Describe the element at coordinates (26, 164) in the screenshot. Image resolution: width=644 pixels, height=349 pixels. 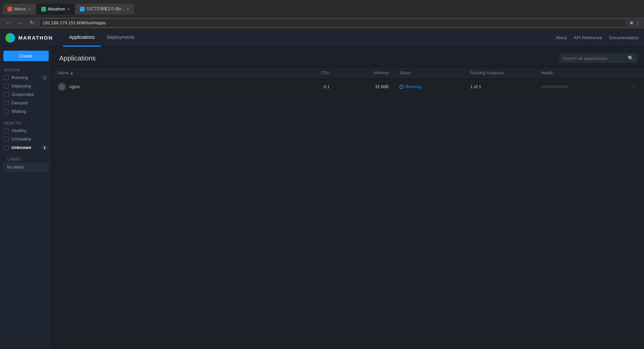
I see `label-section: LABEL No labels` at that location.